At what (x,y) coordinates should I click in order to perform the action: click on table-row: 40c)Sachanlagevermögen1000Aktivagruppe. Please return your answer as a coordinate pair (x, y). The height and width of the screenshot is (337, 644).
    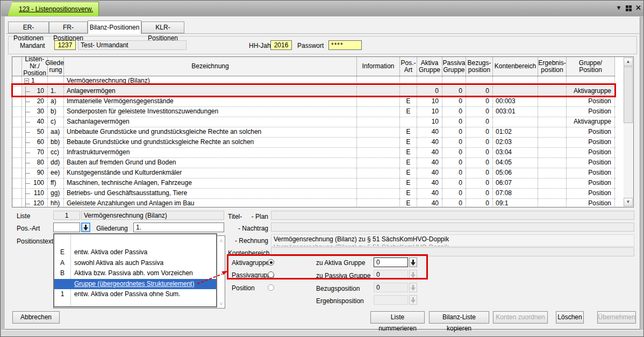
    Looking at the image, I should click on (314, 123).